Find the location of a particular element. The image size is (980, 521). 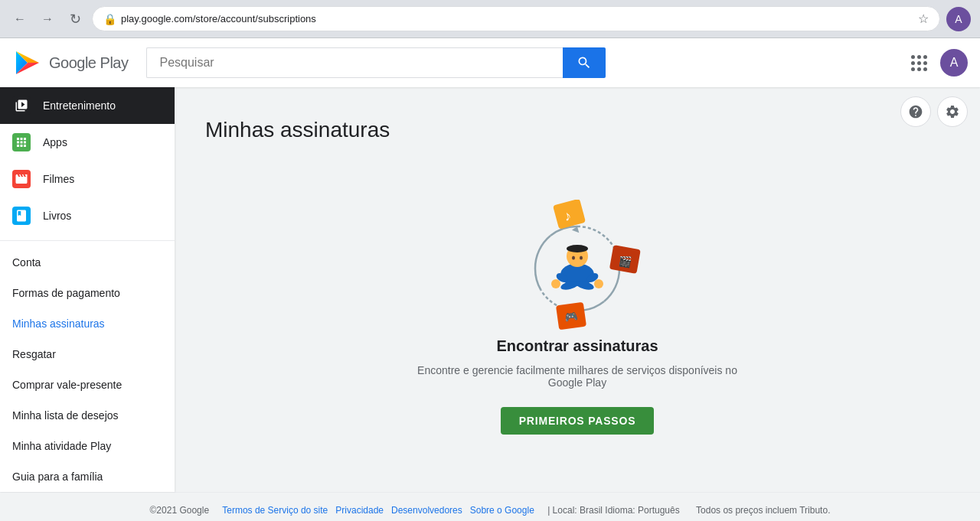

sidebar-label-movies: Filmes is located at coordinates (58, 179).